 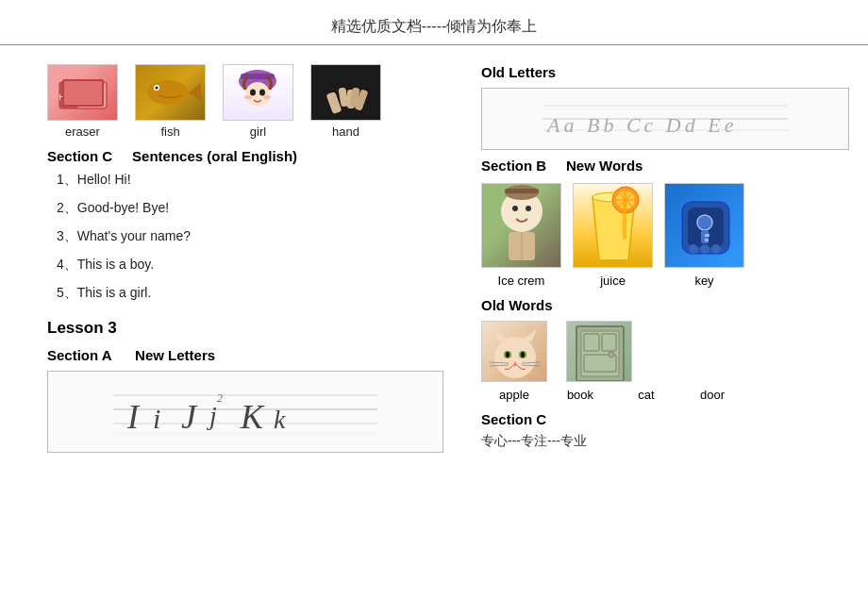 What do you see at coordinates (211, 415) in the screenshot?
I see `svg-text: j` at bounding box center [211, 415].